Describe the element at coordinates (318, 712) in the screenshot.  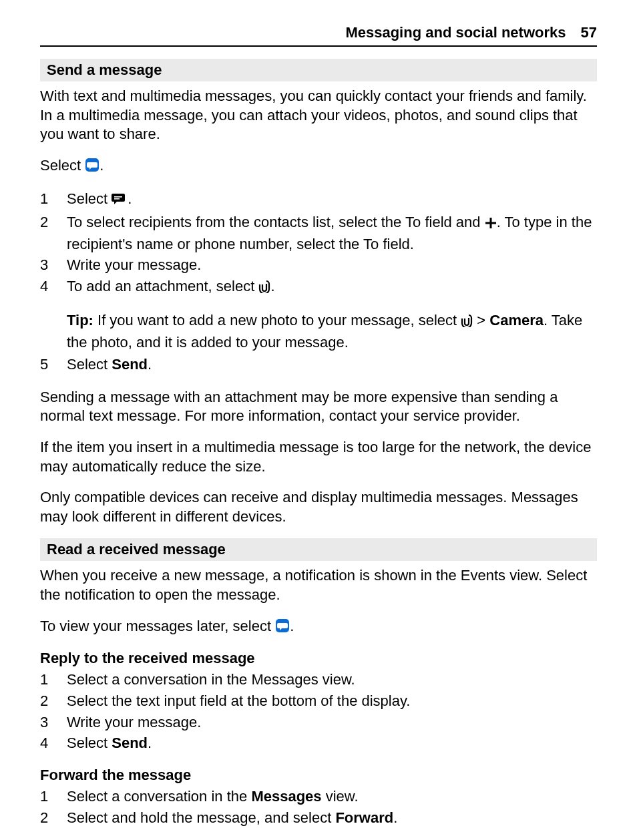
I see `reply-steps-list: Select a conversation in the Messages vi…` at that location.